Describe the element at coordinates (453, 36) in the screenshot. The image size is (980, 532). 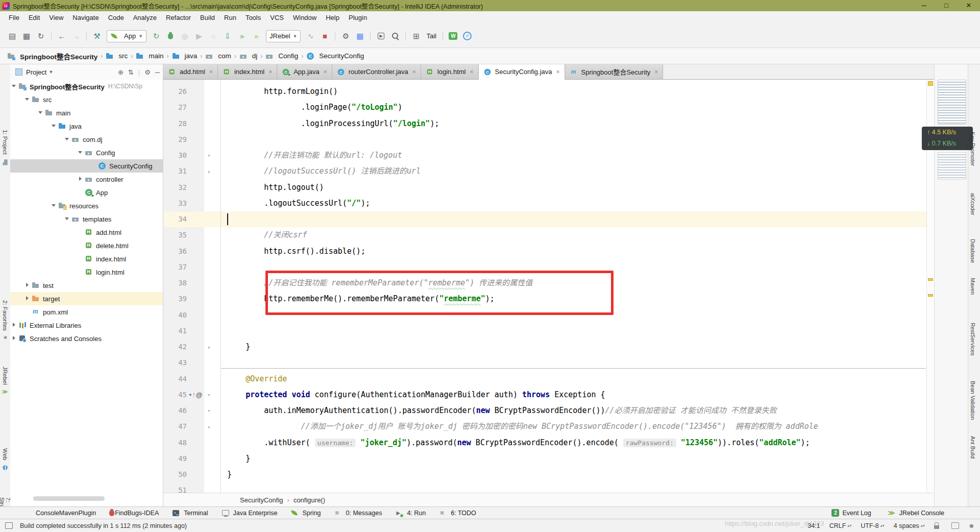
I see `monitor-icon: W` at that location.